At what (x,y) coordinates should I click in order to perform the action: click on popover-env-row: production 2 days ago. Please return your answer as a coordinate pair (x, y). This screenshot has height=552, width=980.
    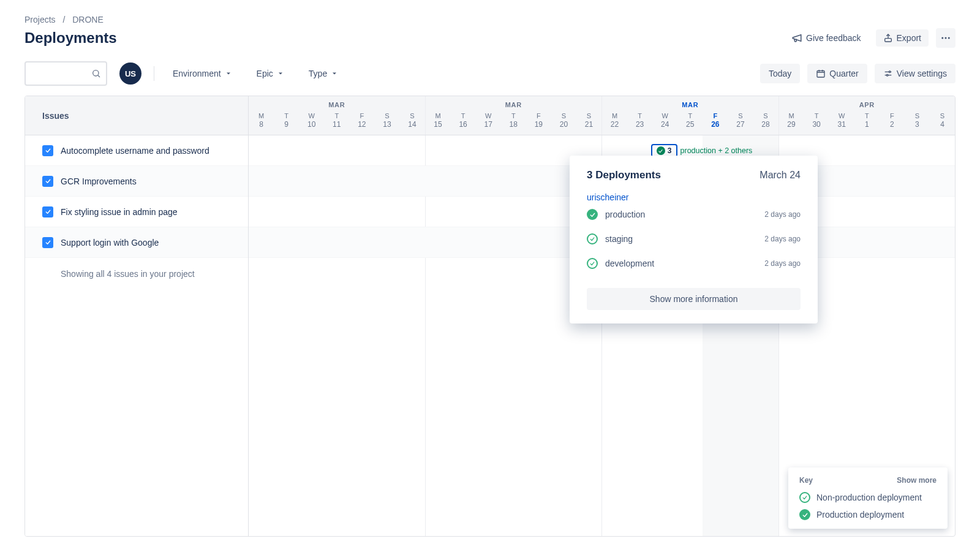
    Looking at the image, I should click on (693, 214).